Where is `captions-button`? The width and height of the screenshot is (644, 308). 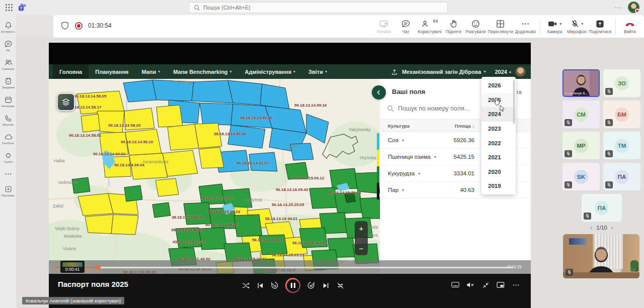
captions-button is located at coordinates (455, 285).